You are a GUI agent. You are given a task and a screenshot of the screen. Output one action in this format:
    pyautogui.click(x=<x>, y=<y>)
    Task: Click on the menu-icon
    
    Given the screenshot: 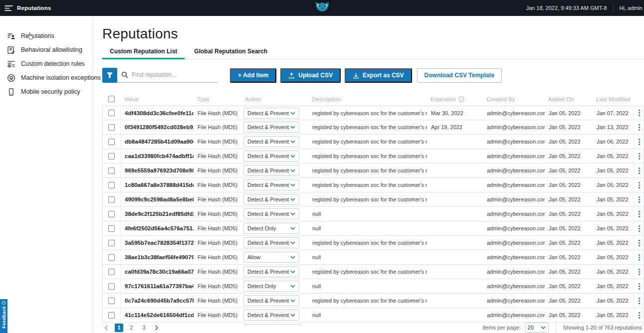 What is the action you would take?
    pyautogui.click(x=8, y=8)
    